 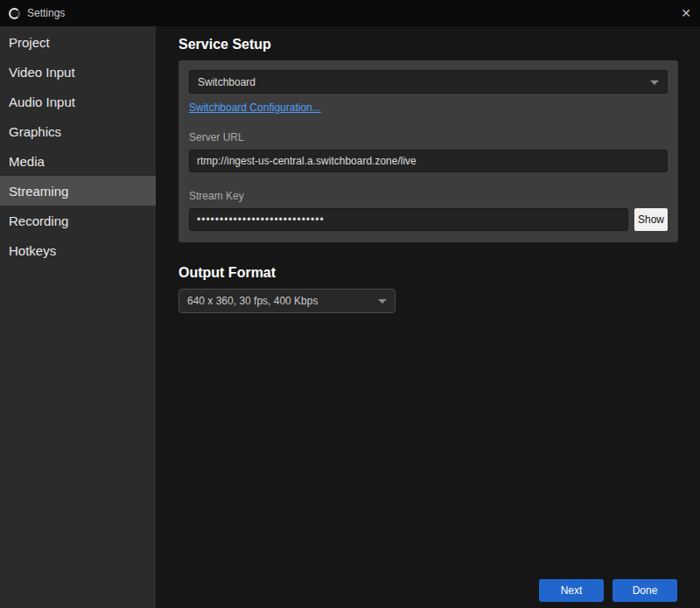 I want to click on sidebar-item-video-input: Video Input, so click(x=78, y=72).